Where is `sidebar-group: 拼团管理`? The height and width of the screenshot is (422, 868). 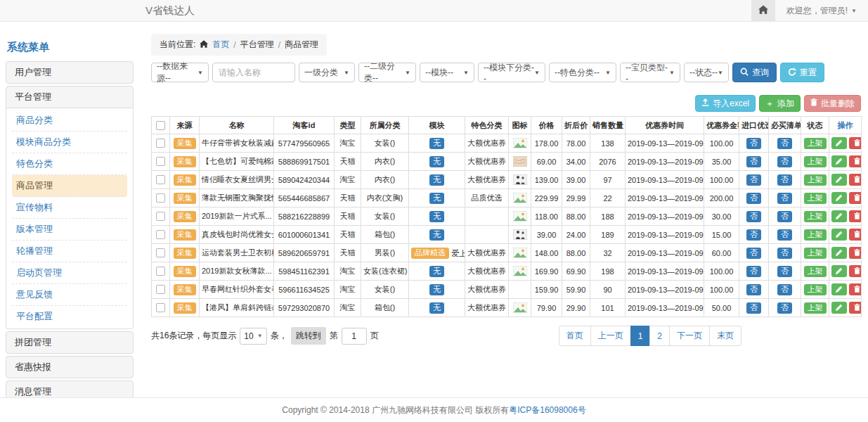 sidebar-group: 拼团管理 is located at coordinates (70, 343).